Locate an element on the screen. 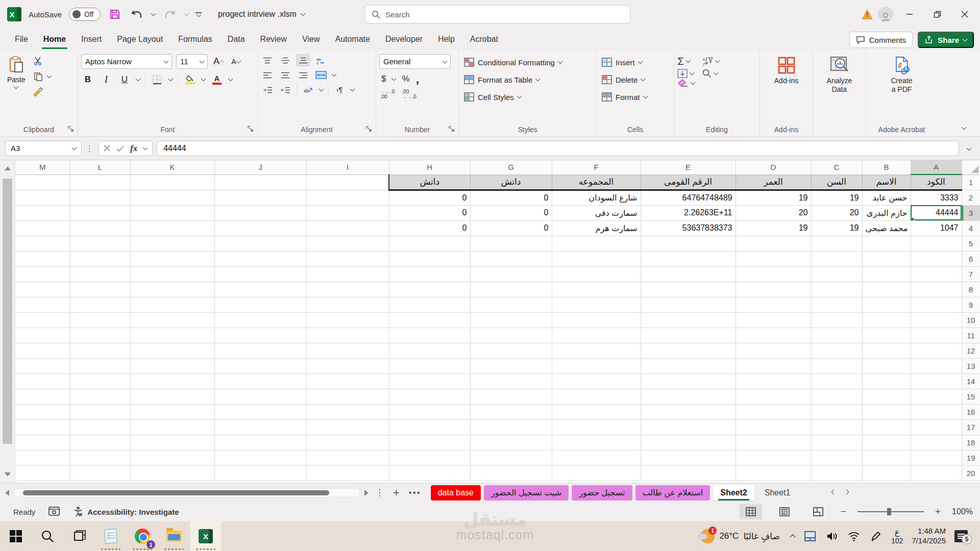  cell-F14 is located at coordinates (596, 381).